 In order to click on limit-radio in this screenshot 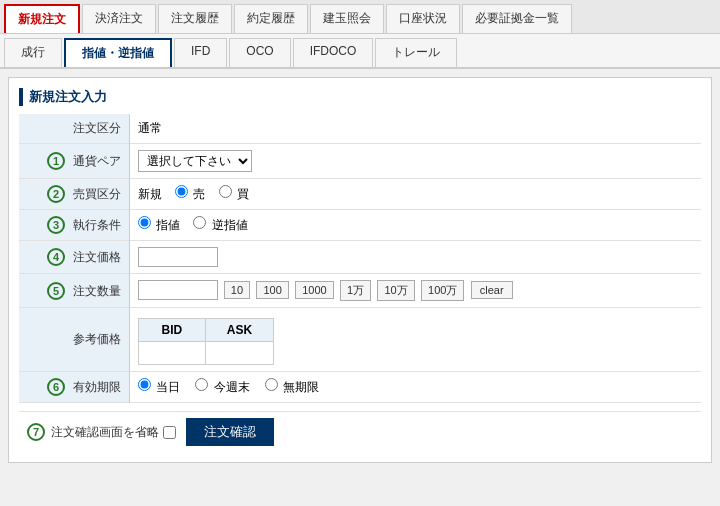, I will do `click(144, 222)`.